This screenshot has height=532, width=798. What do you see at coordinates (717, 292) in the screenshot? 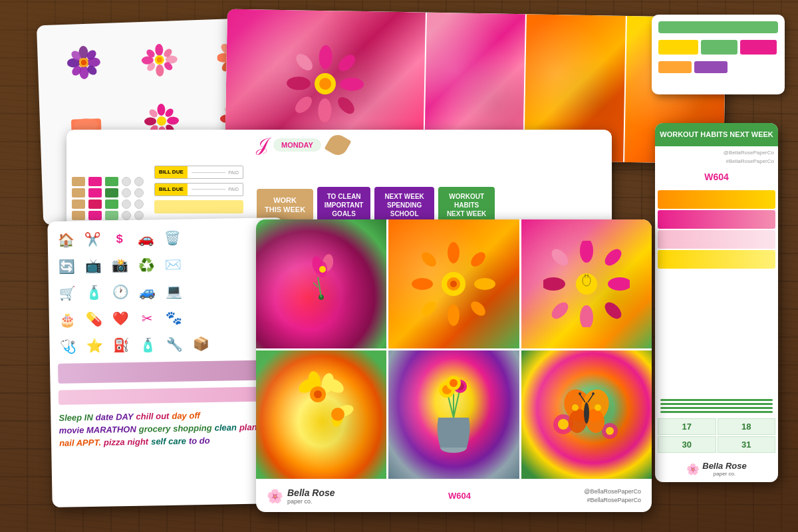
I see `panel-photo-strips` at bounding box center [717, 292].